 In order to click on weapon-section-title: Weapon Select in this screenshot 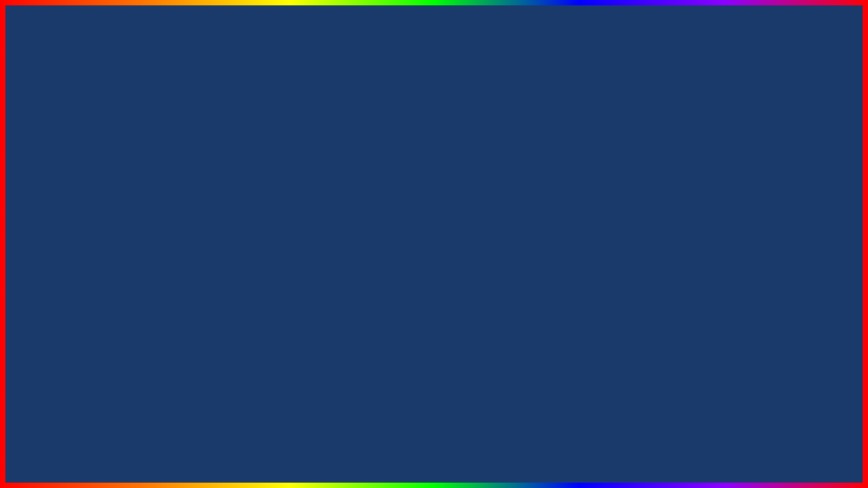, I will do `click(709, 323)`.